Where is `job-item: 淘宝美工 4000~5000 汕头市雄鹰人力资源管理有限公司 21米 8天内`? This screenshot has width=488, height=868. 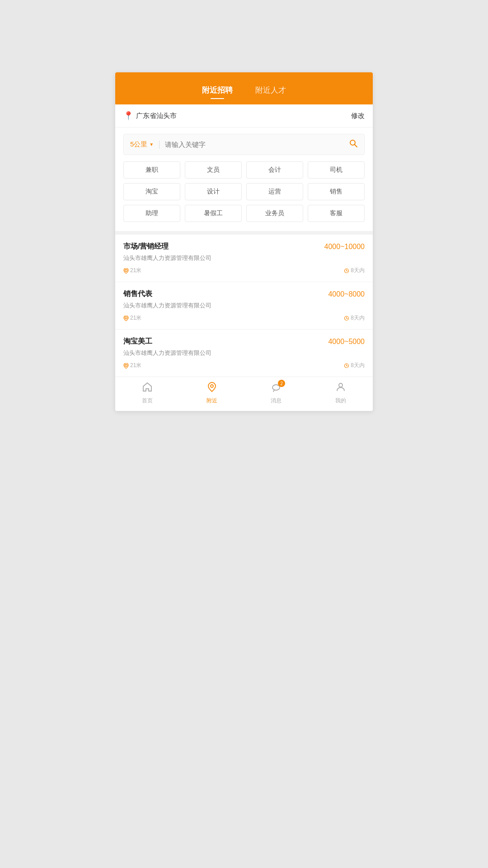 job-item: 淘宝美工 4000~5000 汕头市雄鹰人力资源管理有限公司 21米 8天内 is located at coordinates (244, 353).